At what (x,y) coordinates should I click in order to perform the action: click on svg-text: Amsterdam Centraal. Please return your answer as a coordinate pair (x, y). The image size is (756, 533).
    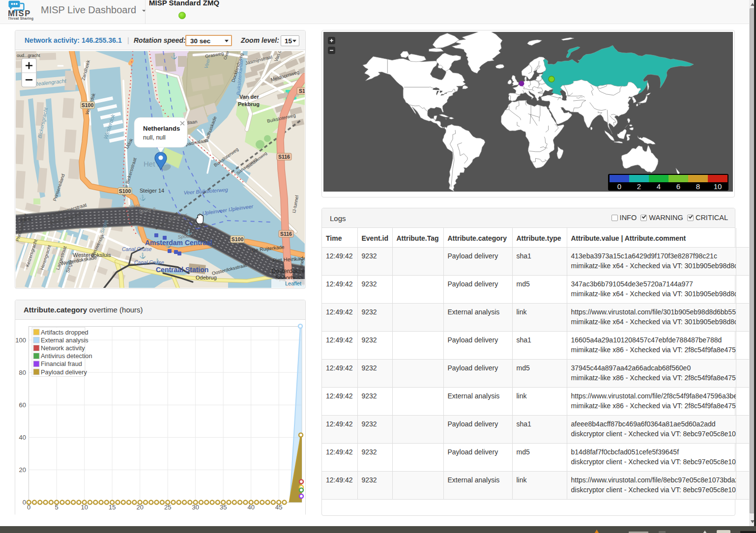
    Looking at the image, I should click on (179, 243).